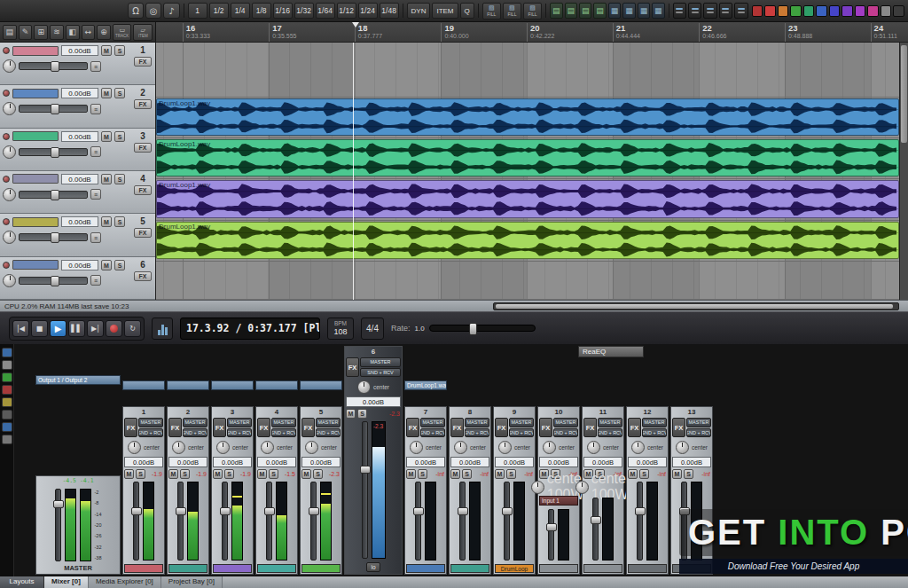 This screenshot has width=908, height=588. What do you see at coordinates (513, 11) in the screenshot?
I see `fill-gap-button: ▧FILL` at bounding box center [513, 11].